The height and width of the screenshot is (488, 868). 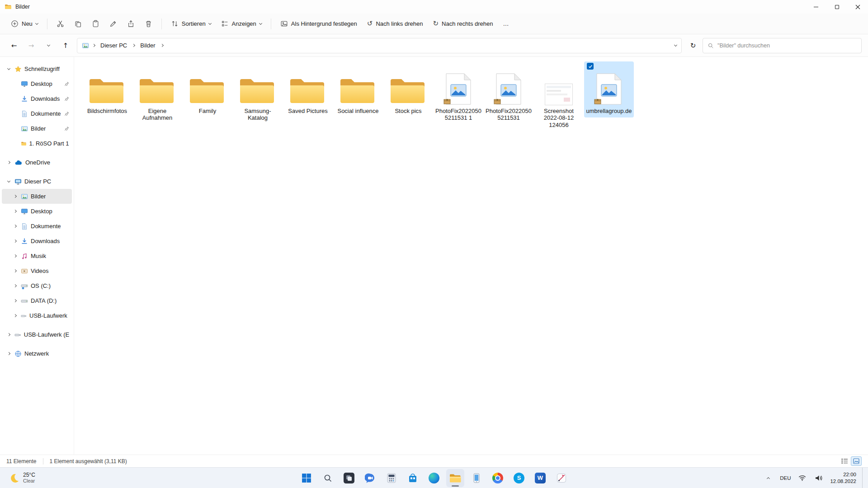 What do you see at coordinates (858, 7) in the screenshot?
I see `close-icon` at bounding box center [858, 7].